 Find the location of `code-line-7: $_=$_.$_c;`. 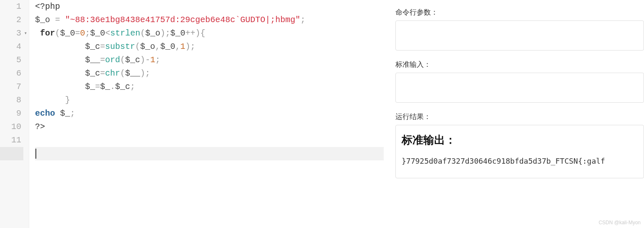

code-line-7: $_=$_.$_c; is located at coordinates (209, 87).